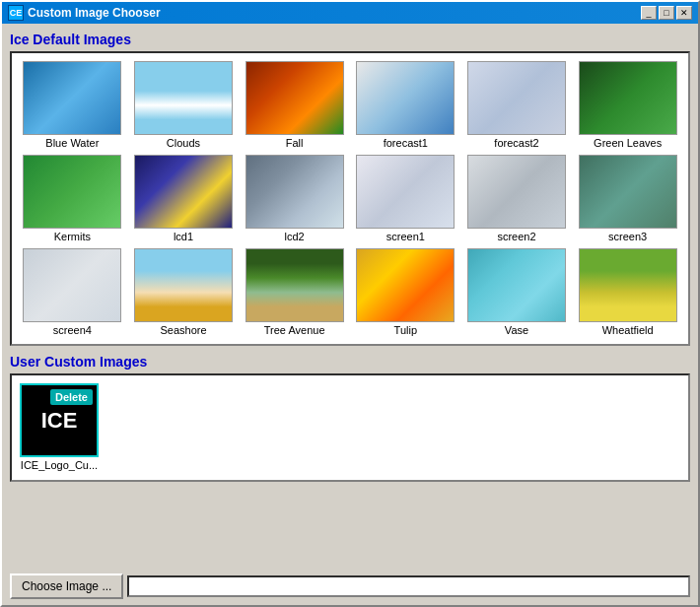 The image size is (700, 607). Describe the element at coordinates (517, 143) in the screenshot. I see `image-label-forecast2: forecast2` at that location.